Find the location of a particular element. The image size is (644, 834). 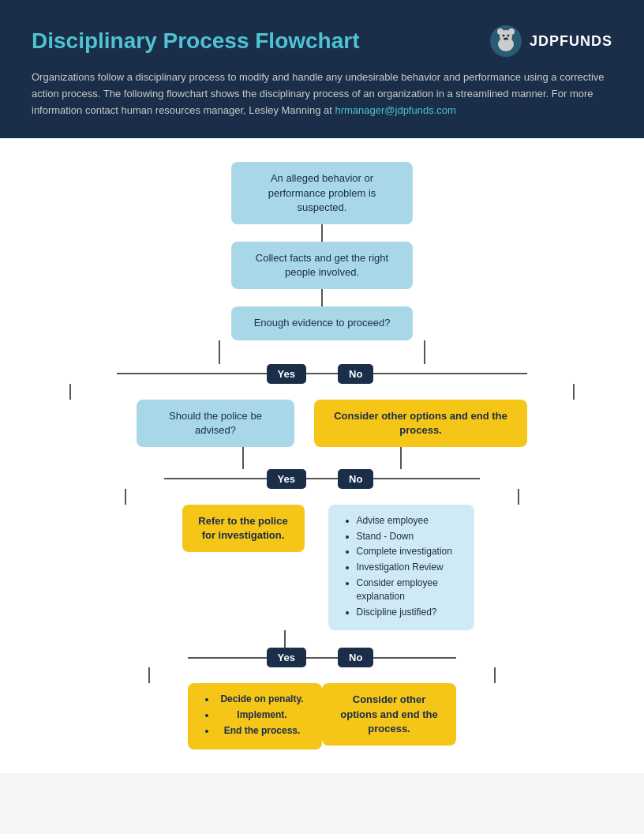

investigation-list: Advise employee Stand - Down Complete in… is located at coordinates (401, 567).